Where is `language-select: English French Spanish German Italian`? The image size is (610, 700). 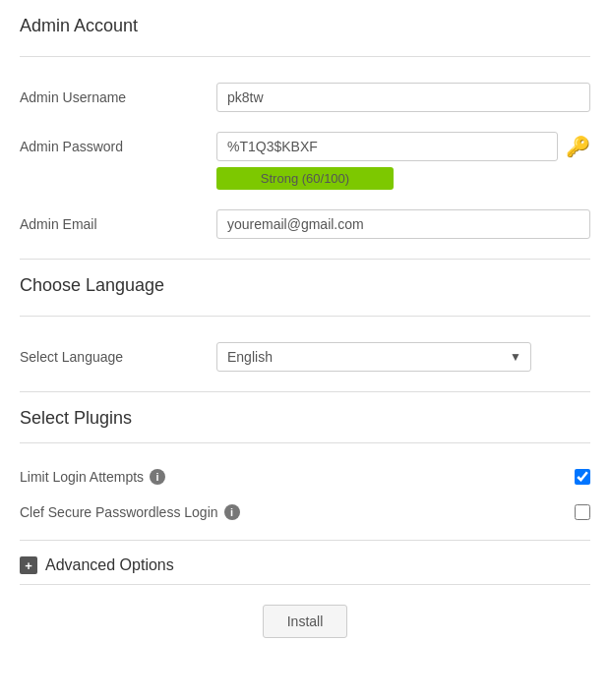 language-select: English French Spanish German Italian is located at coordinates (374, 357).